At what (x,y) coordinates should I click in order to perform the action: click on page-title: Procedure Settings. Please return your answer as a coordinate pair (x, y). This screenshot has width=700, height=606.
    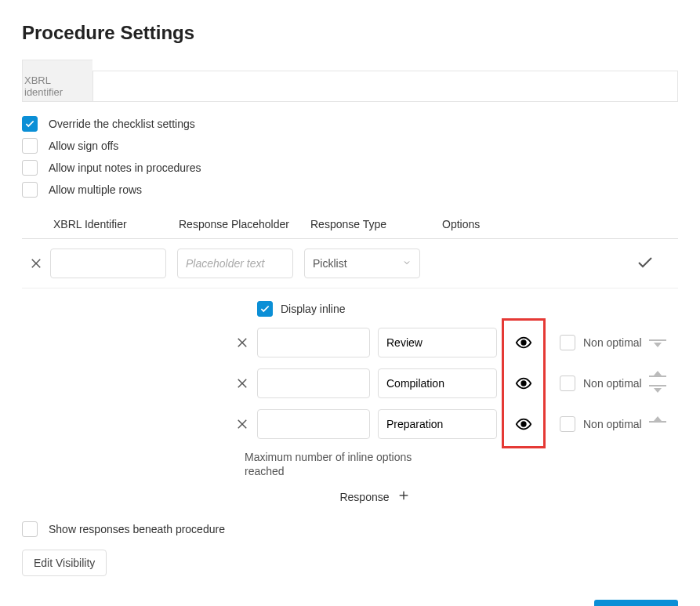
    Looking at the image, I should click on (350, 33).